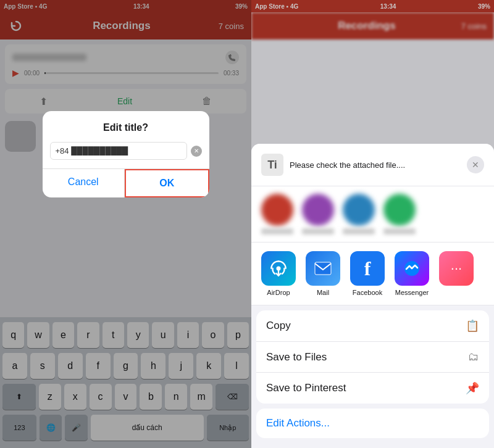  Describe the element at coordinates (373, 423) in the screenshot. I see `edit-actions-button: Edit Actions...` at that location.